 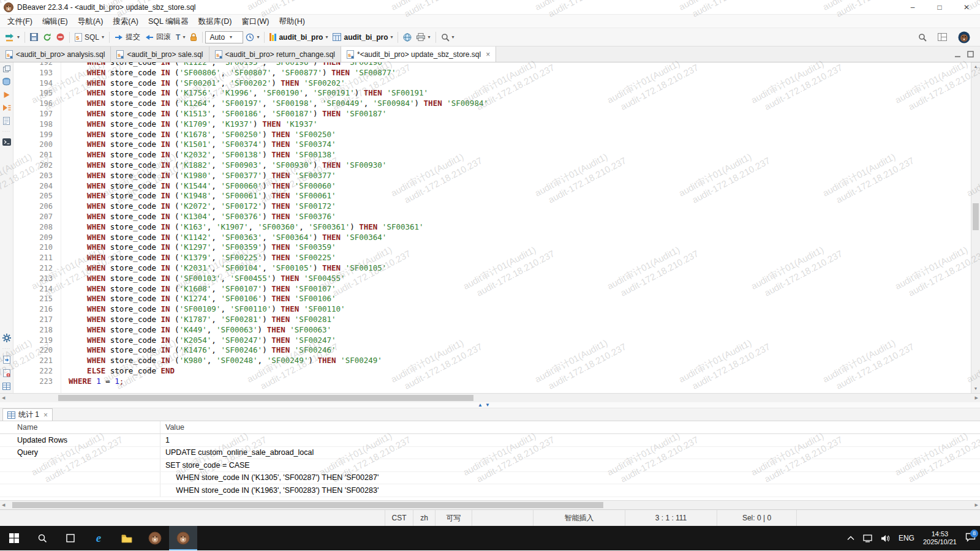 What do you see at coordinates (490, 504) in the screenshot?
I see `results-horizontal-scrollbar: ◀ ▶` at bounding box center [490, 504].